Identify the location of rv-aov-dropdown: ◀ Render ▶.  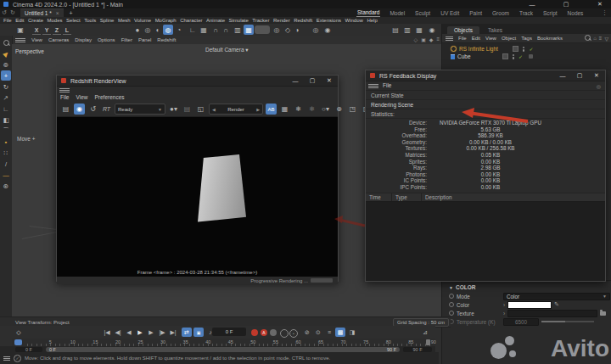
(236, 109).